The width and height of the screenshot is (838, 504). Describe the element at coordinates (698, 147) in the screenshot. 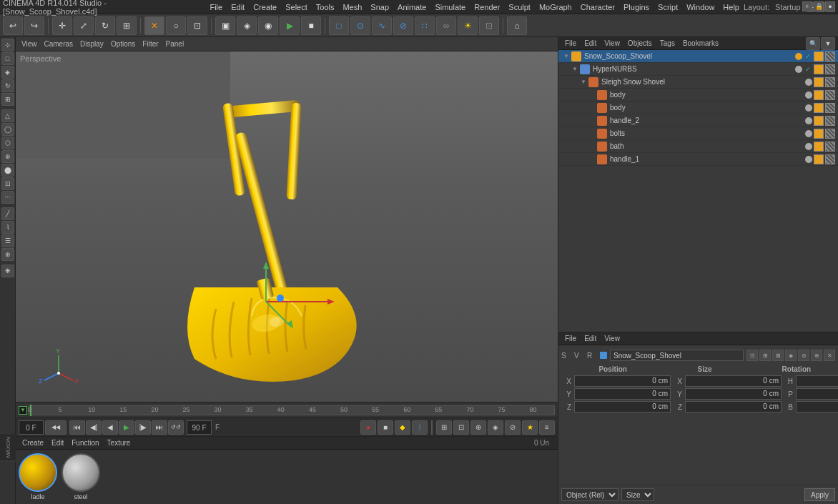

I see `obj-row-bath: ▶ bath` at that location.